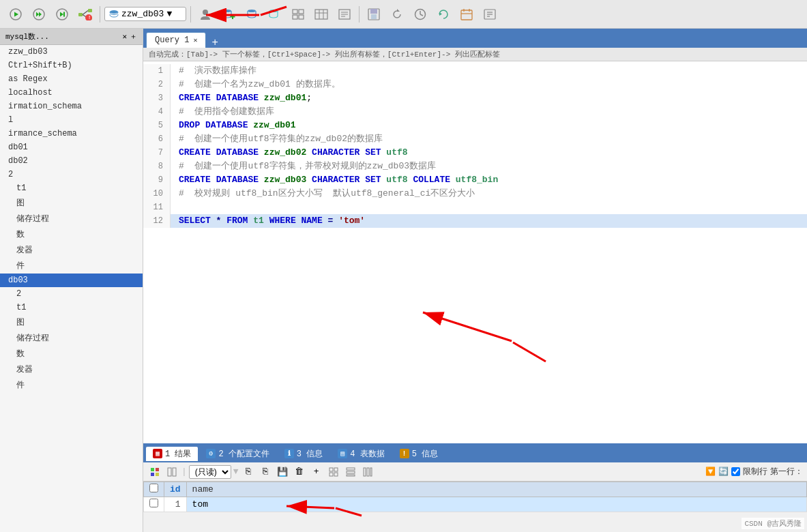  Describe the element at coordinates (735, 472) in the screenshot. I see `limit-row-checkbox` at that location.